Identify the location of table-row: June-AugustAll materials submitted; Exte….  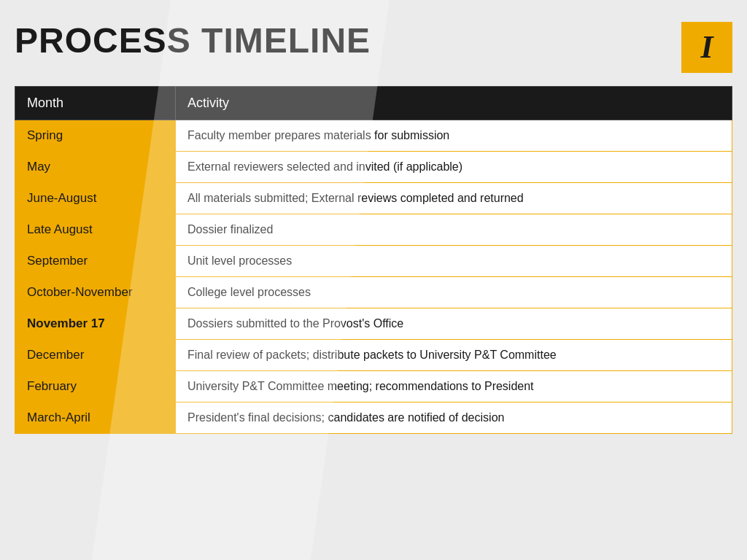
(374, 198).